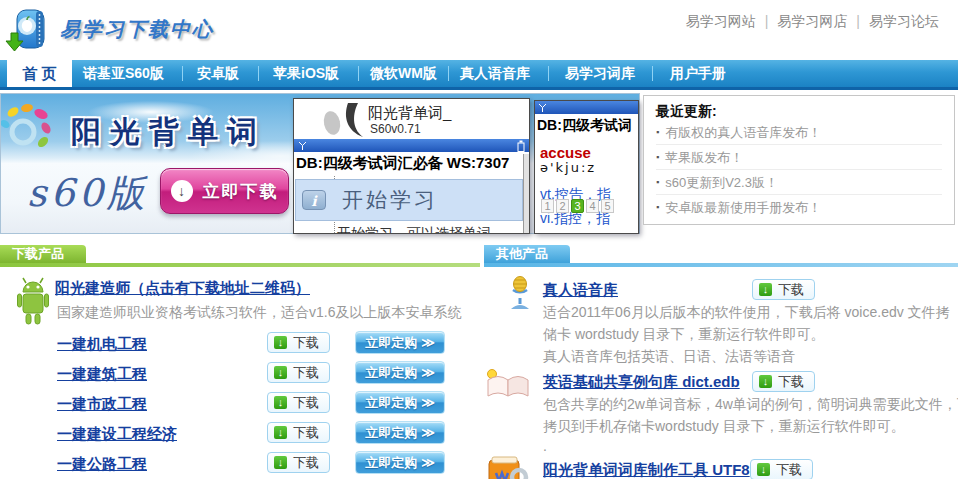  Describe the element at coordinates (578, 206) in the screenshot. I see `pagination: 1 2 3 4 5` at that location.